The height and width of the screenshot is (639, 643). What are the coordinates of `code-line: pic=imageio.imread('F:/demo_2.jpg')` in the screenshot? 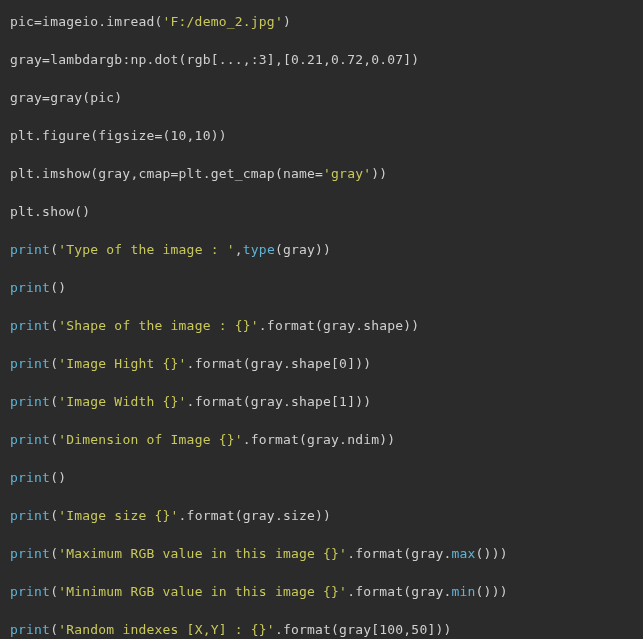 It's located at (150, 22).